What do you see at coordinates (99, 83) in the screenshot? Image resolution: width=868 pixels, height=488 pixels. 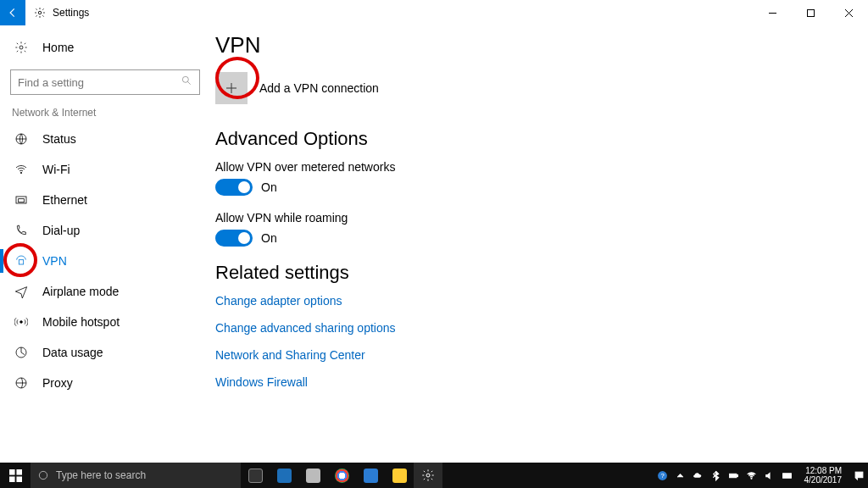 I see `search-input` at bounding box center [99, 83].